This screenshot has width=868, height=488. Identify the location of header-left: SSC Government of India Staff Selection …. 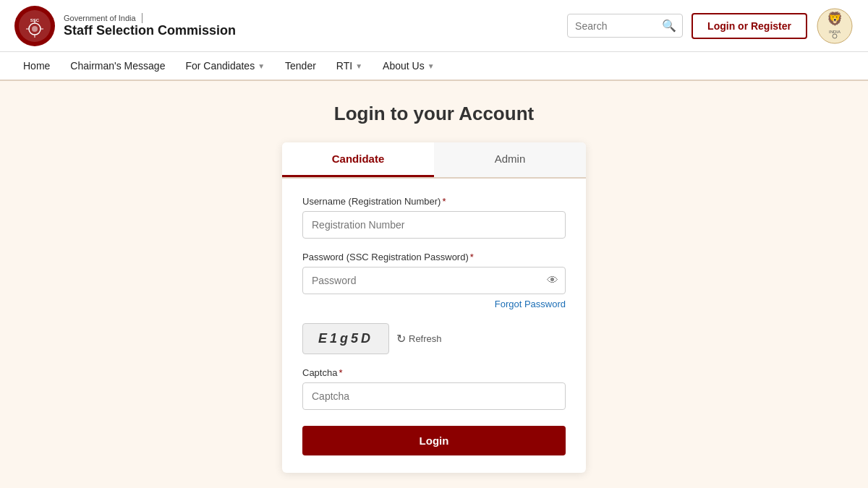
(125, 26).